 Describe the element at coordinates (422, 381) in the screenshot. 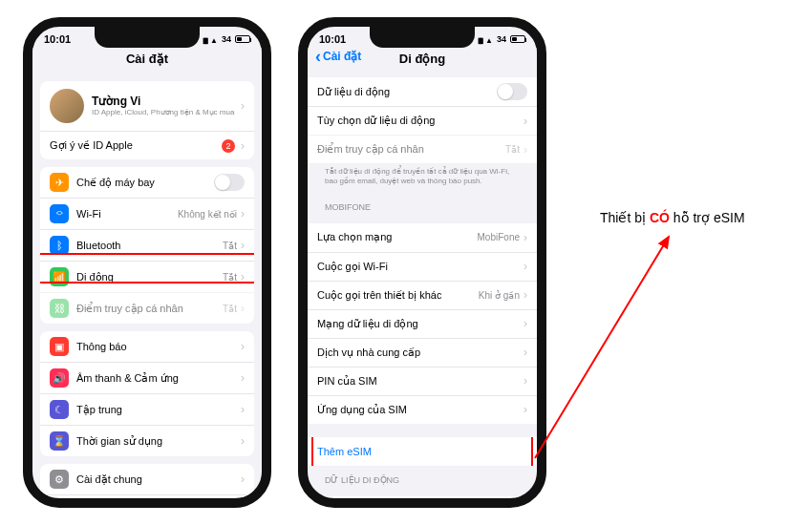

I see `sim-pin-row: PIN của SIM ›` at that location.